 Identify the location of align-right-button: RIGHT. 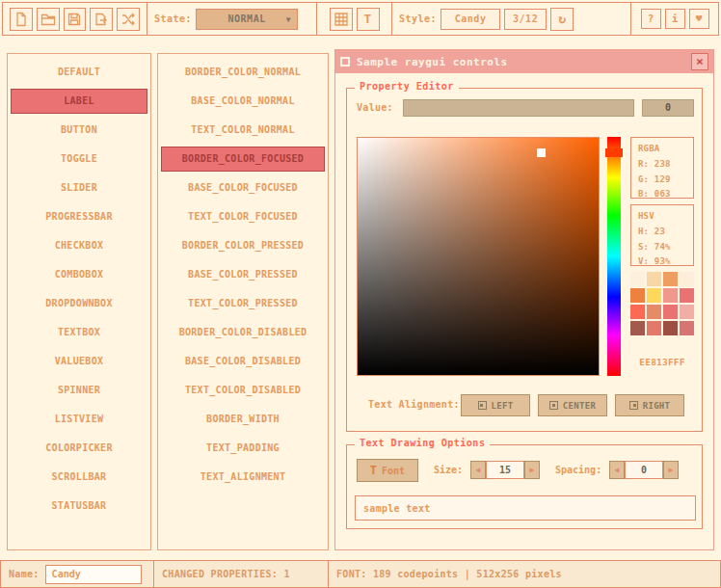
(650, 405).